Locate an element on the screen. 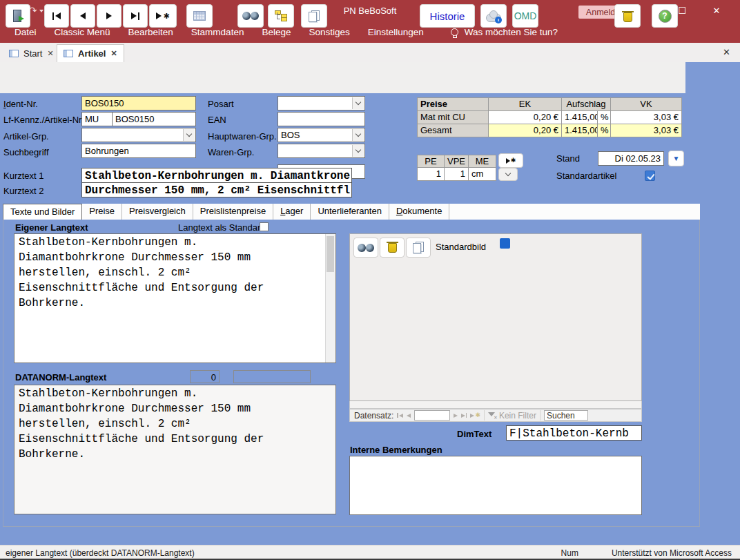  omd-button: OMD is located at coordinates (525, 16).